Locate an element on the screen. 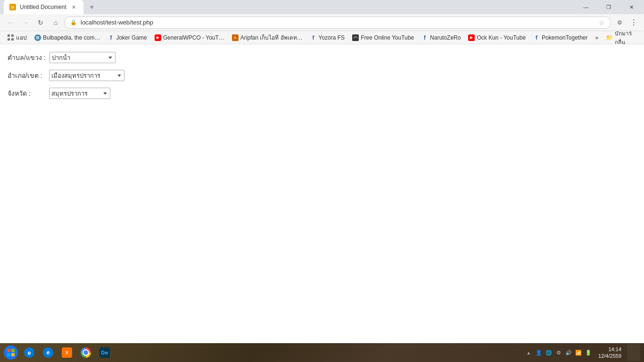  bookmarks-bar: แอป B Bulbapedia, the com… f Joker Game … is located at coordinates (322, 38).